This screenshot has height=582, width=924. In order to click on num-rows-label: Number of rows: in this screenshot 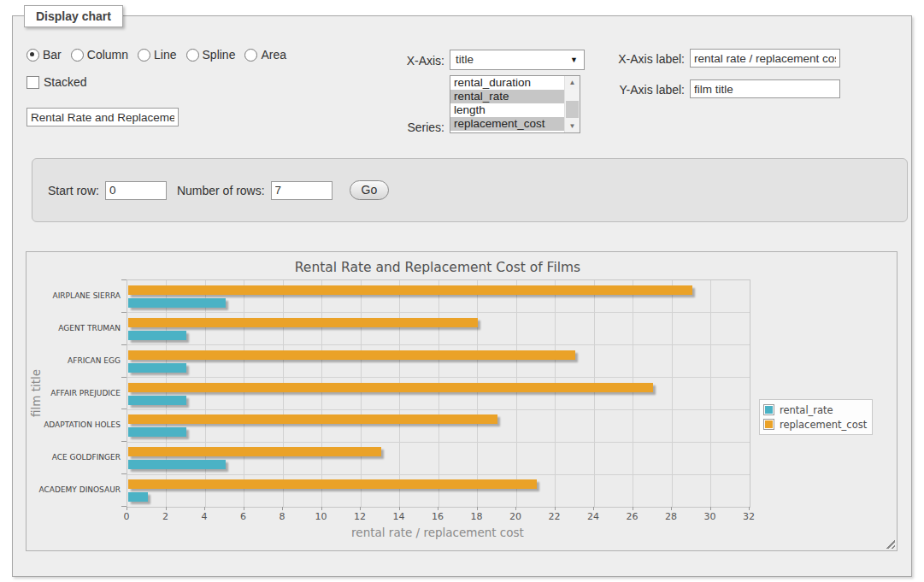, I will do `click(221, 191)`.